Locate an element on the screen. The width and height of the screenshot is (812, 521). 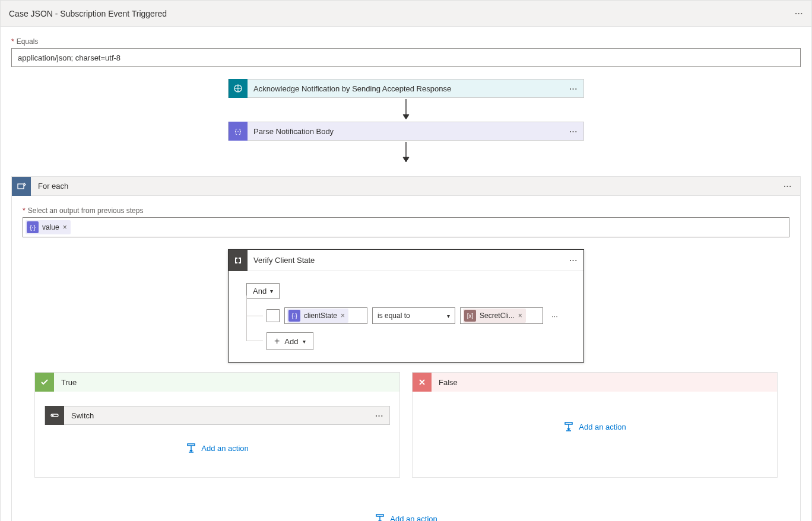
token-braces-icon: {·} is located at coordinates (33, 227).